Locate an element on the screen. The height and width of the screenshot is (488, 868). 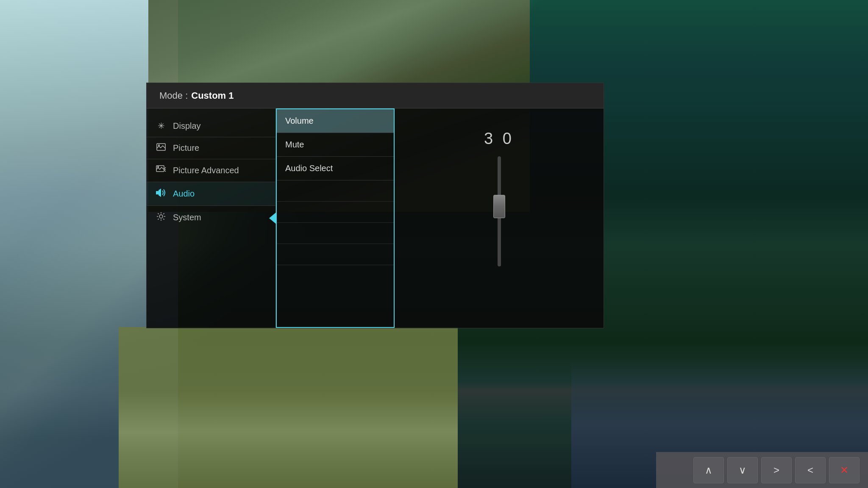
osd-header: Mode : Custom 1 is located at coordinates (375, 96).